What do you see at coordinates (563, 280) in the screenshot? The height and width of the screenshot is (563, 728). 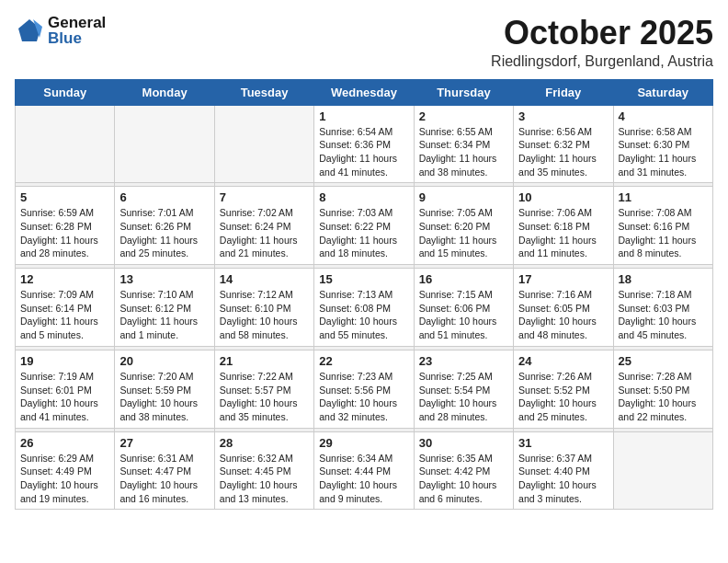 I see `day-number: 17` at bounding box center [563, 280].